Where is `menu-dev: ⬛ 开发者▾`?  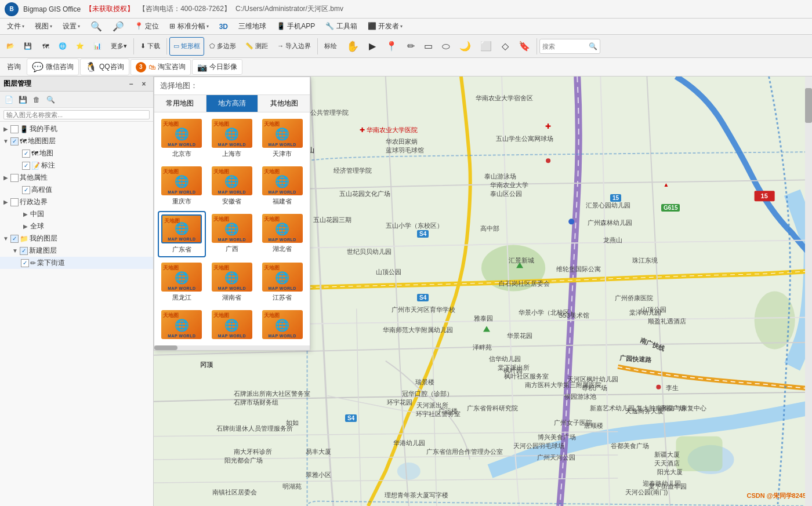
menu-dev: ⬛ 开发者▾ is located at coordinates (385, 27).